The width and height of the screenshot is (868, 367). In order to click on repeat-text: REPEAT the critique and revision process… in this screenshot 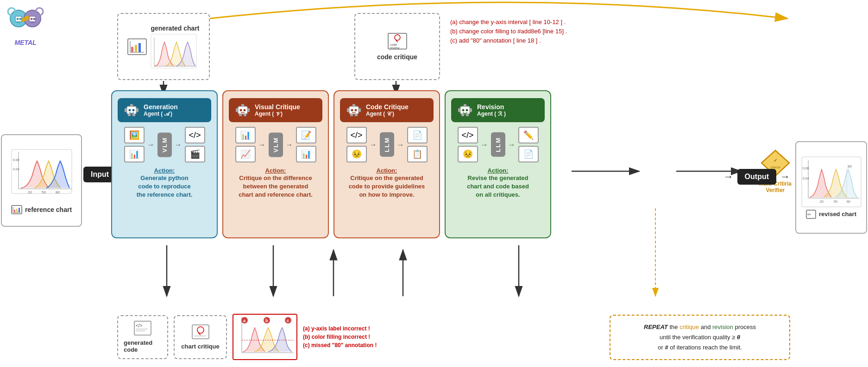, I will do `click(700, 337)`.